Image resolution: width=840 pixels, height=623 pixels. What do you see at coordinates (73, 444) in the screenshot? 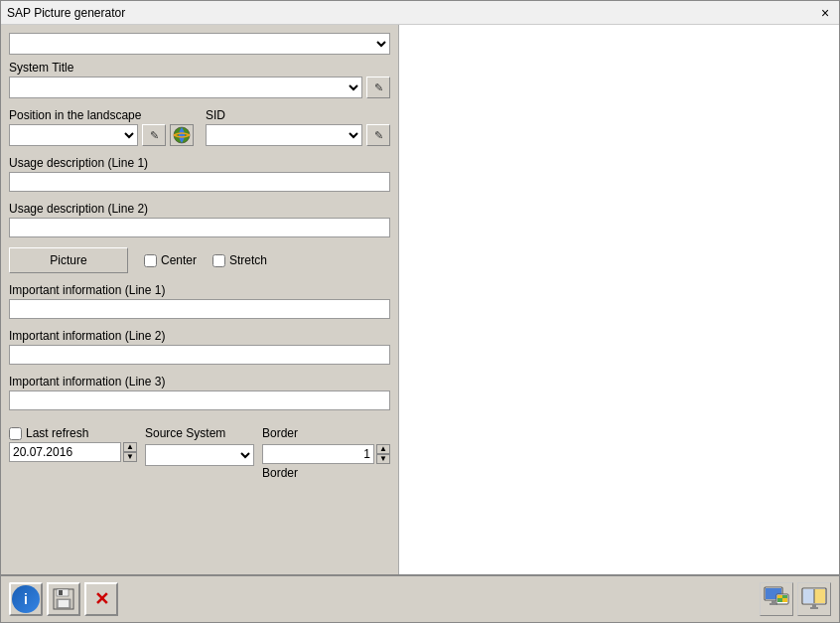
I see `last-refresh-left: Last refresh 20.07.2016 ▲ ▼` at bounding box center [73, 444].